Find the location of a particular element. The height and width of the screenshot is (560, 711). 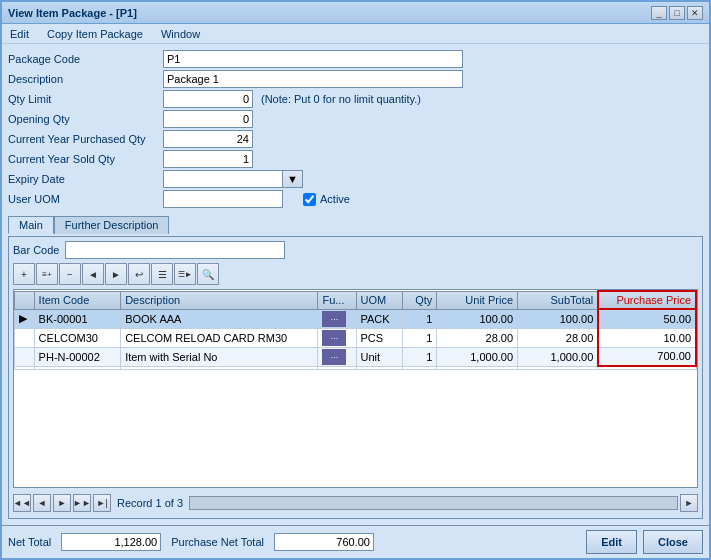

cell-item-code: PH-N-00002 is located at coordinates (78, 356).